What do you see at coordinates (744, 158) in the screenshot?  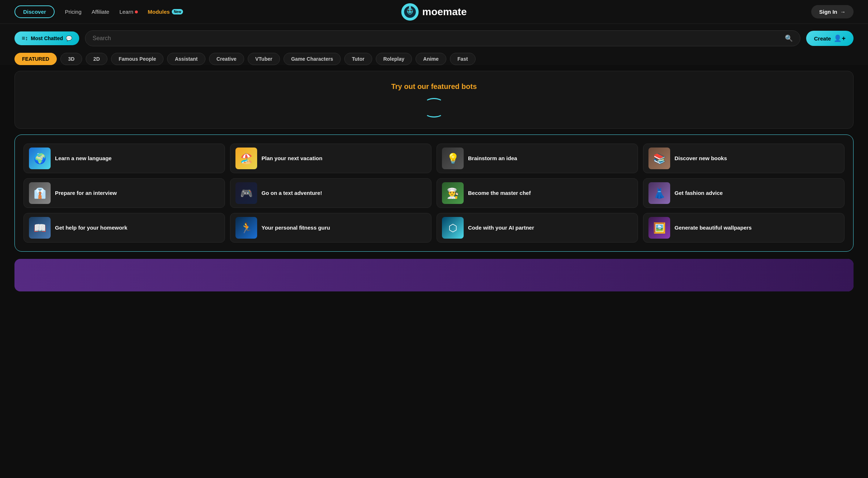 I see `quick-card-books: 📚 Discover new books` at bounding box center [744, 158].